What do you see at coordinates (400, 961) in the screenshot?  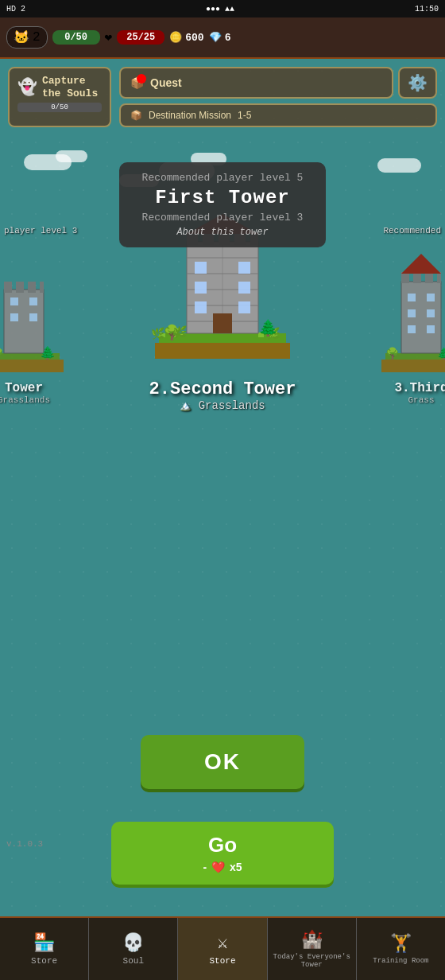 I see `nav-training-label: Training Room` at bounding box center [400, 961].